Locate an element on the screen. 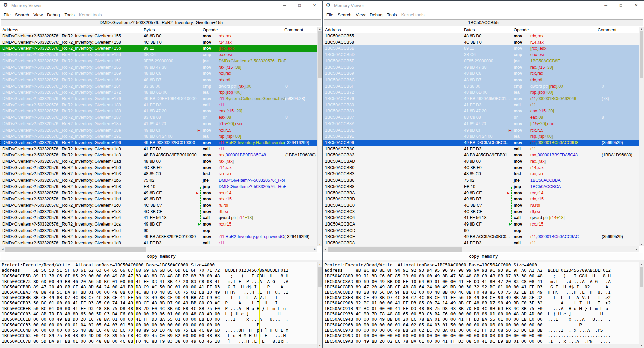  address-bar: 1BC50ACCB55 is located at coordinates (483, 23).